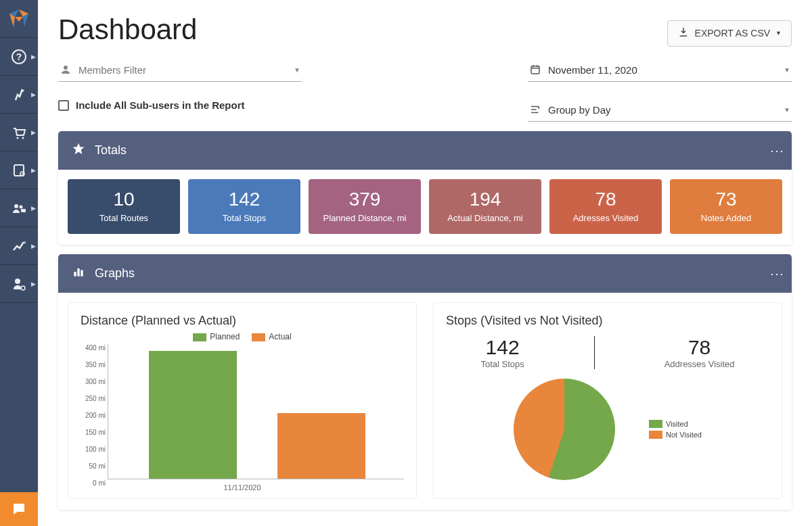 This screenshot has width=812, height=526. What do you see at coordinates (180, 70) in the screenshot?
I see `members-filter-select: Members Filter ▼` at bounding box center [180, 70].